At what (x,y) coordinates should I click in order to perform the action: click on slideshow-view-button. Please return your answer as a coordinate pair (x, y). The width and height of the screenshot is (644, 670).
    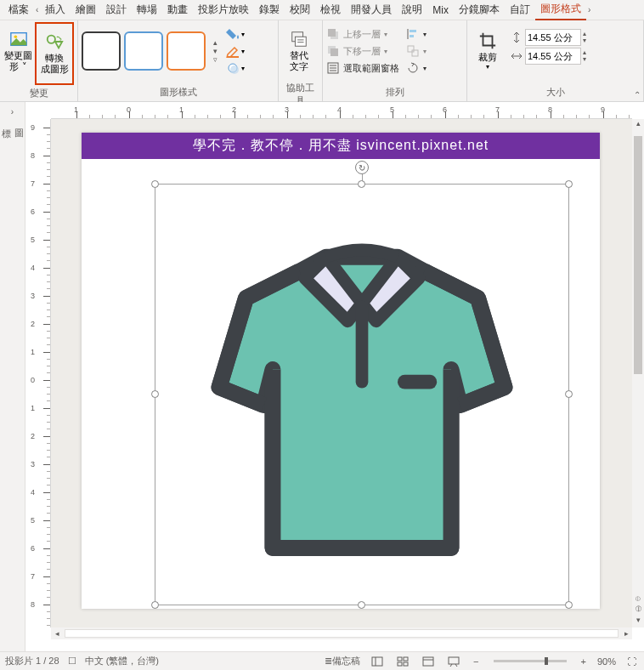
    Looking at the image, I should click on (454, 661).